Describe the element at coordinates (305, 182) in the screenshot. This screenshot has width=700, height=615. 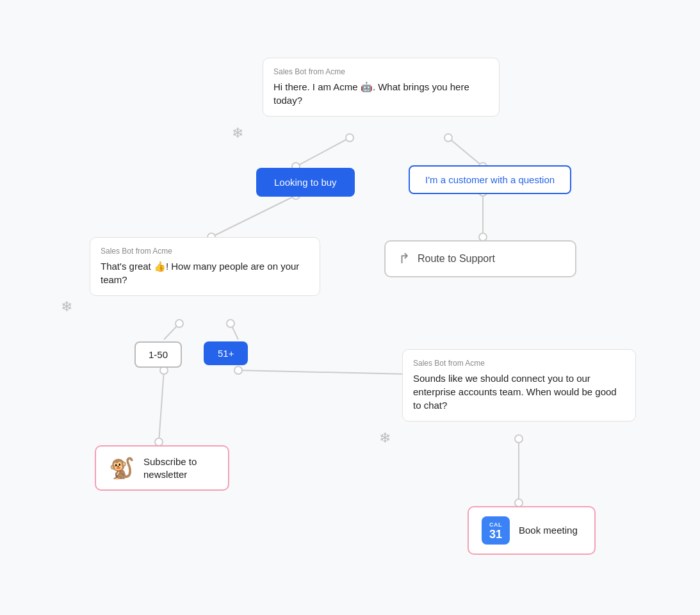
I see `looking-to-buy-button: Looking to buy` at that location.